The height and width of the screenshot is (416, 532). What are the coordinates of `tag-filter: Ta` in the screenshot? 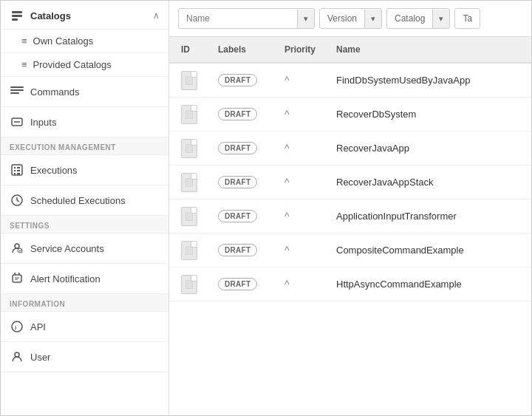 It's located at (467, 18).